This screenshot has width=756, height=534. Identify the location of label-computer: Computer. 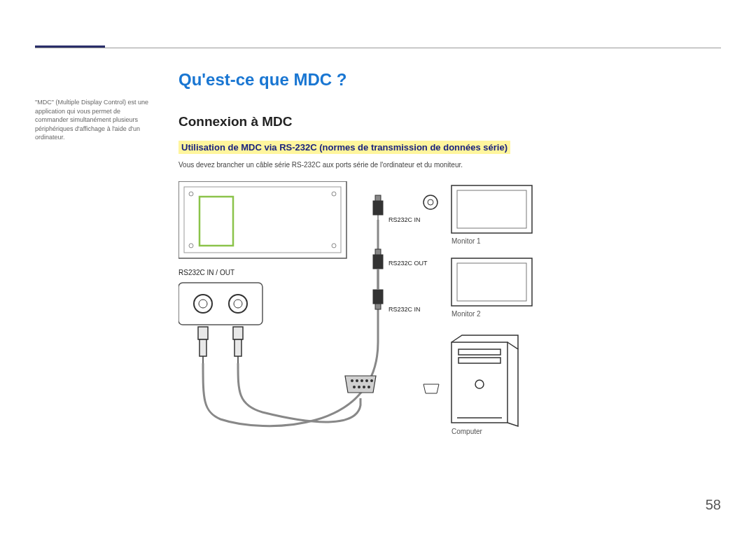
(467, 431).